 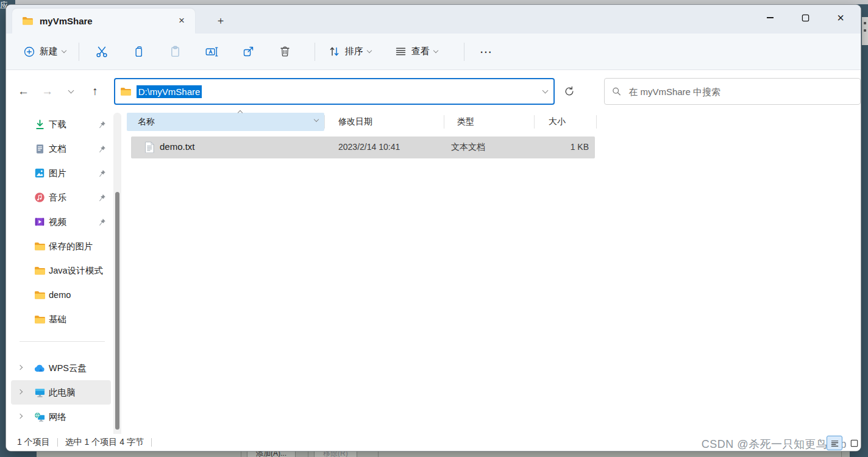 I want to click on sidebar-item-pictures: 图片, so click(x=61, y=173).